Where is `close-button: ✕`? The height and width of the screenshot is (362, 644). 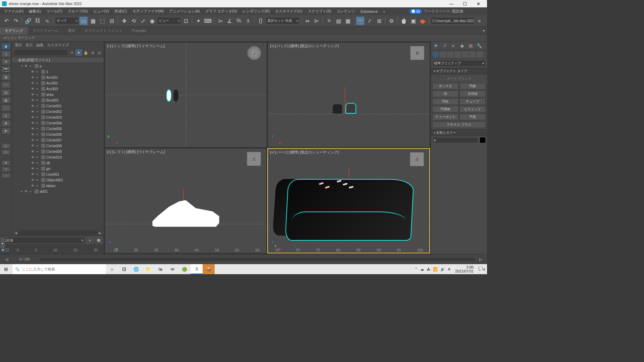 close-button: ✕ is located at coordinates (478, 4).